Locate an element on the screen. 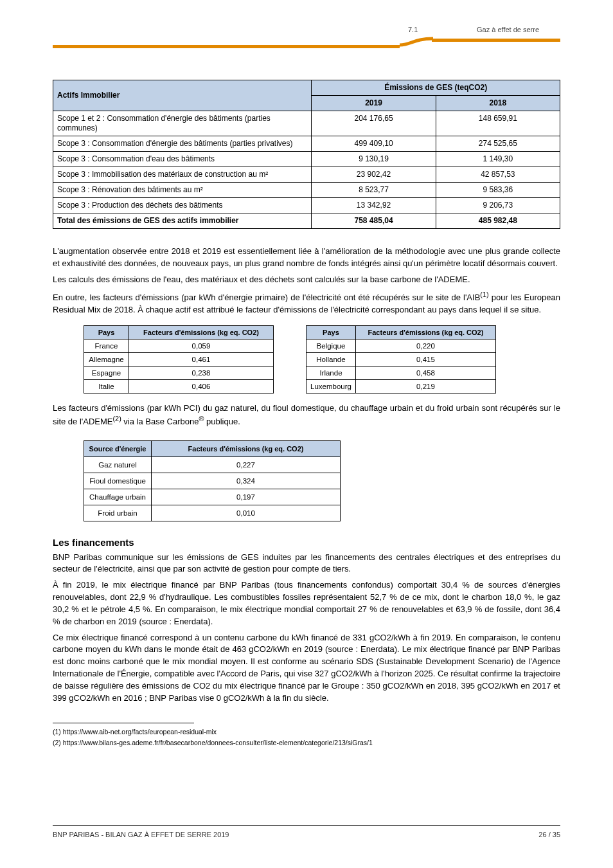 The height and width of the screenshot is (868, 613). section-title: Les financements is located at coordinates (306, 543).